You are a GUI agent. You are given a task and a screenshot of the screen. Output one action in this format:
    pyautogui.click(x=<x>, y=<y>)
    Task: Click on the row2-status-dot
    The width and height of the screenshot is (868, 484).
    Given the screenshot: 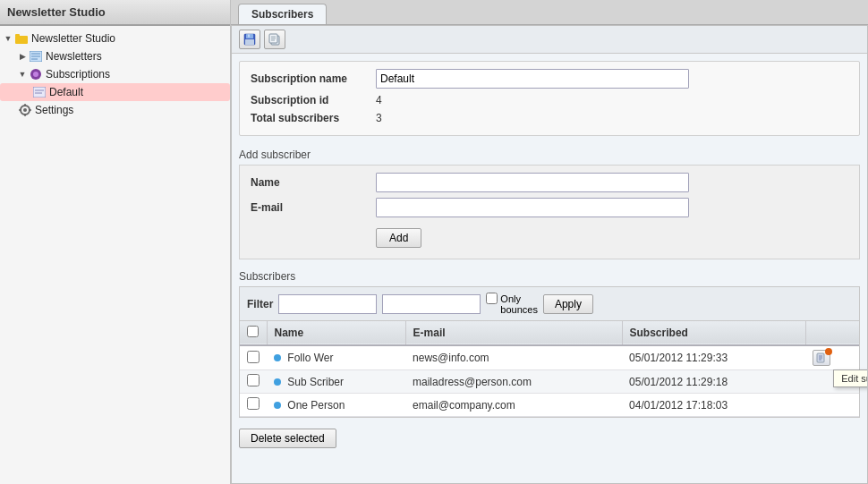 What is the action you would take?
    pyautogui.click(x=277, y=382)
    